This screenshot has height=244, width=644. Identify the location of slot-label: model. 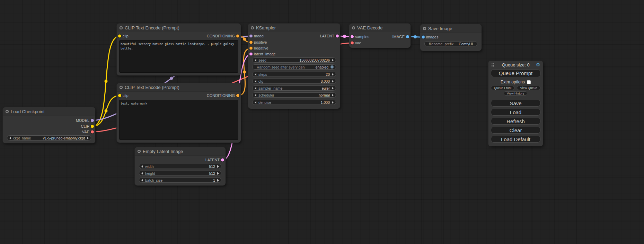
(259, 36).